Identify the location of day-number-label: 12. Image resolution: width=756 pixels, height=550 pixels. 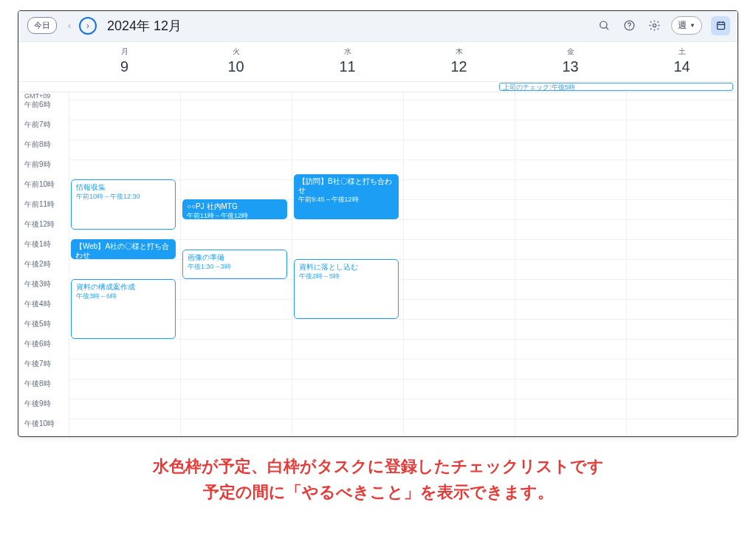
(459, 66).